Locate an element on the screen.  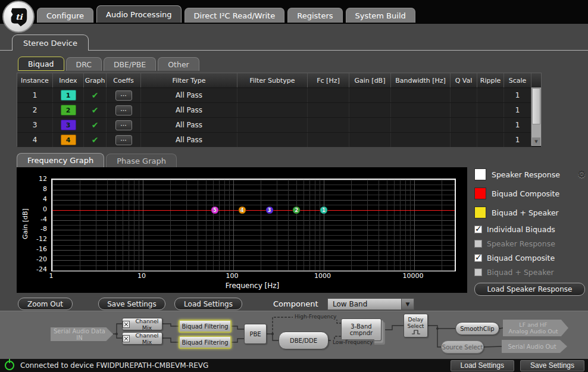
component-dropdown: Low Band ▼ is located at coordinates (371, 304).